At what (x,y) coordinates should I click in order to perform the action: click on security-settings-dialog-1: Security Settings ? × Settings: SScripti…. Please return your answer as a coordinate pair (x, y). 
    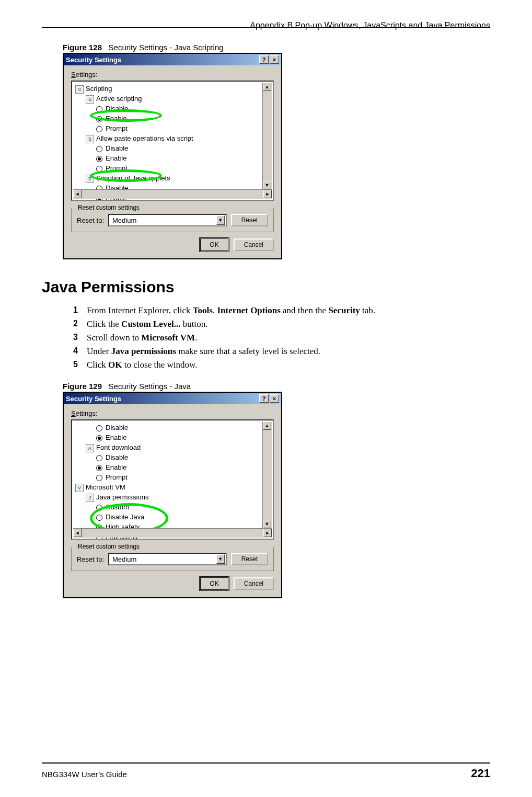
    Looking at the image, I should click on (172, 156).